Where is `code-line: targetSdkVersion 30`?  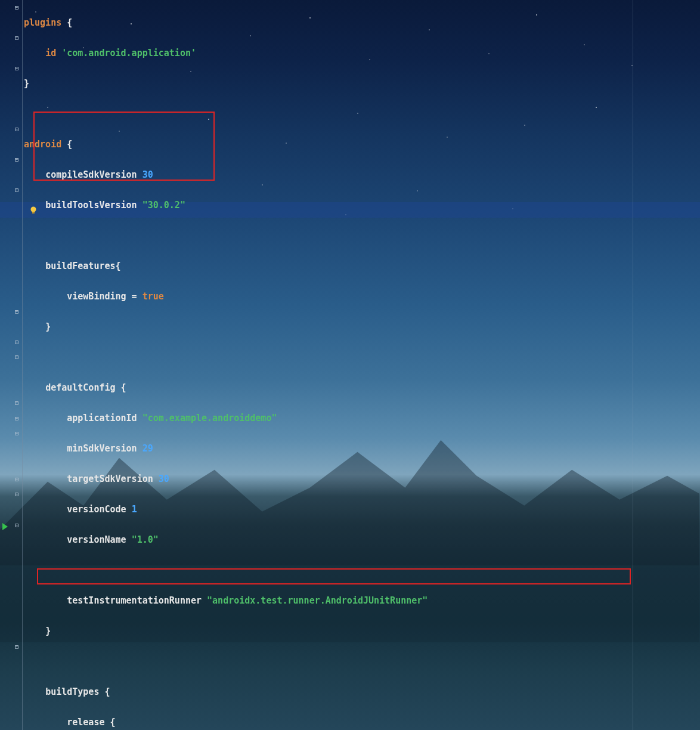 code-line: targetSdkVersion 30 is located at coordinates (362, 480).